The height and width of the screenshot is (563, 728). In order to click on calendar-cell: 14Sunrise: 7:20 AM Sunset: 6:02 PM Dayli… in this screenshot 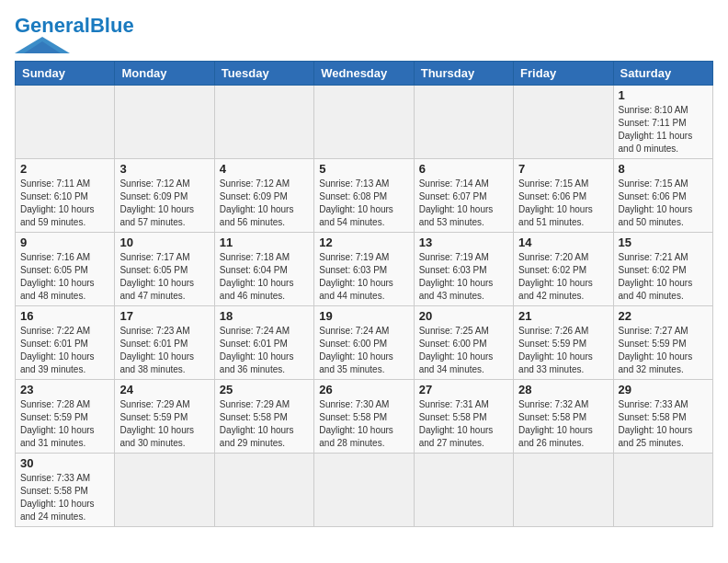, I will do `click(563, 270)`.